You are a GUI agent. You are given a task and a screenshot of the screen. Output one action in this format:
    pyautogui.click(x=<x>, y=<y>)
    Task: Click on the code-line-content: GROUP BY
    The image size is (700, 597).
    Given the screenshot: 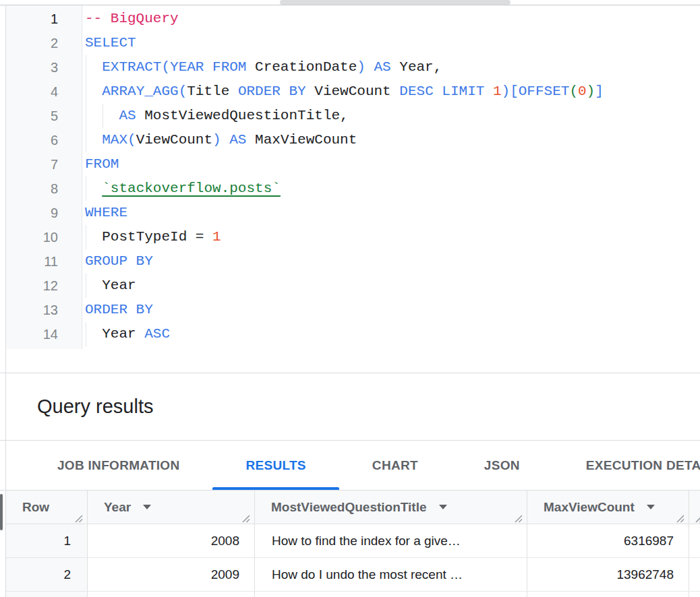 What is the action you would take?
    pyautogui.click(x=119, y=261)
    